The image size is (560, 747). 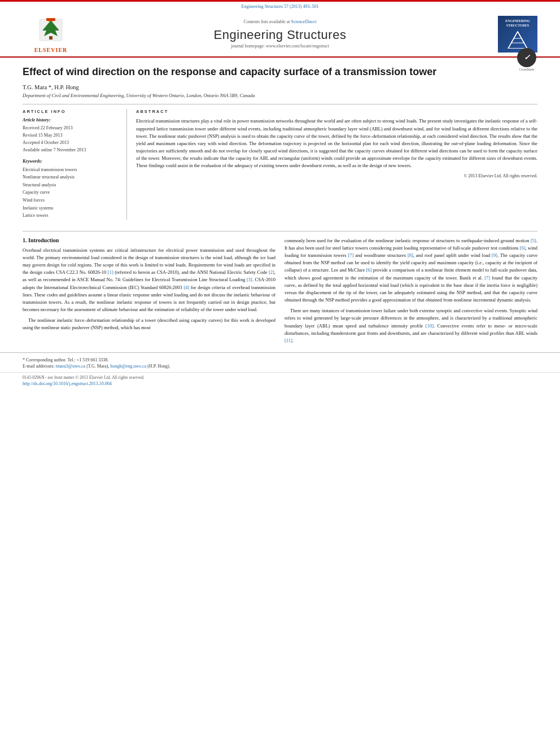 What do you see at coordinates (72, 112) in the screenshot?
I see `article-info-label: ARTICLE INFO` at bounding box center [72, 112].